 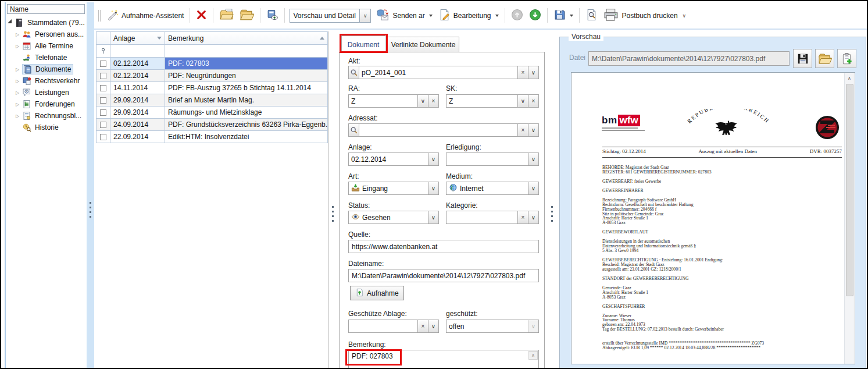 What do you see at coordinates (487, 159) in the screenshot?
I see `erledigung-value` at bounding box center [487, 159].